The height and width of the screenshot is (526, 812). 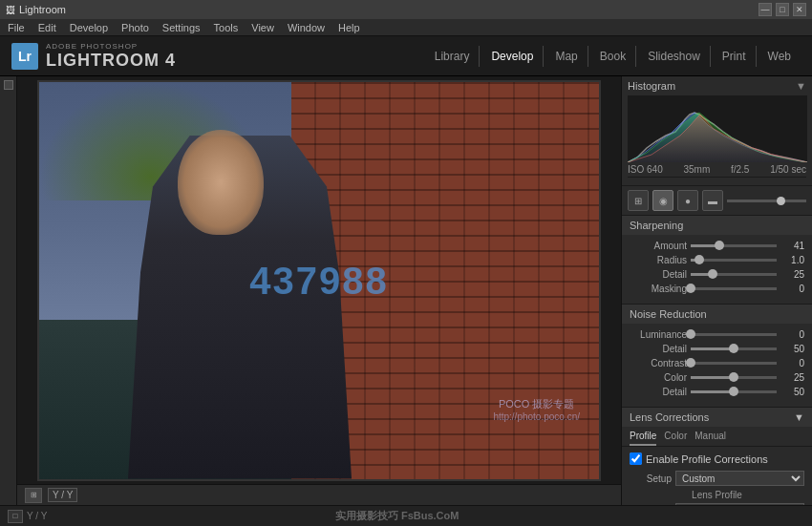 What do you see at coordinates (734, 348) in the screenshot?
I see `nr-detail-thumb` at bounding box center [734, 348].